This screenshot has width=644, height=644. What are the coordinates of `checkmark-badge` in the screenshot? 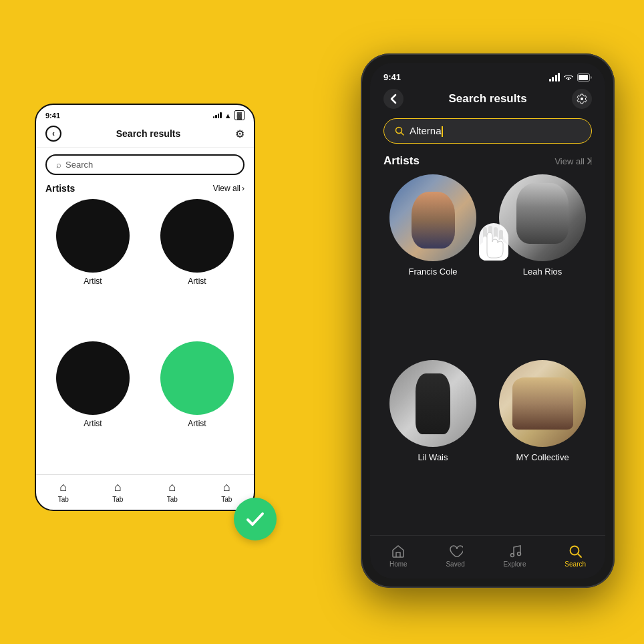 It's located at (255, 519).